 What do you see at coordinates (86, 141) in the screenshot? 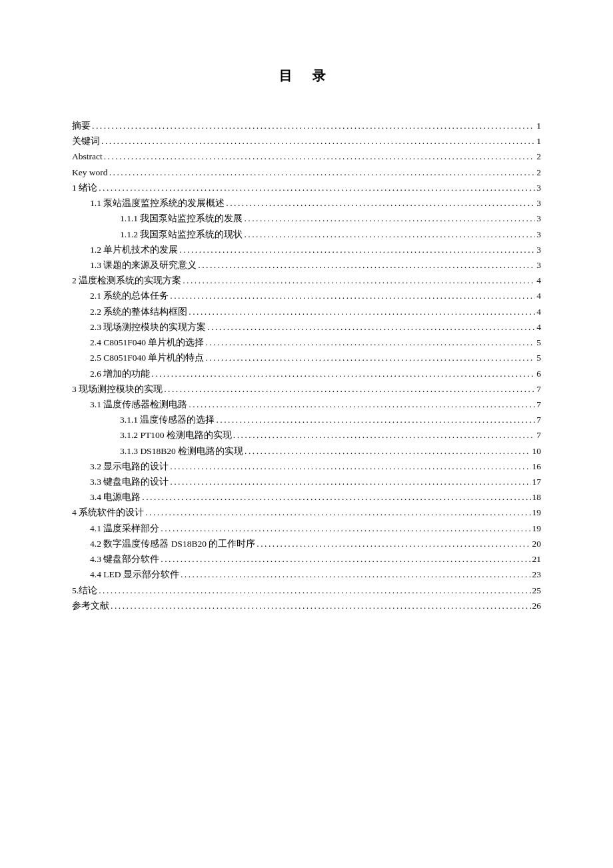
I see `toc-entry-label: 关键词` at bounding box center [86, 141].